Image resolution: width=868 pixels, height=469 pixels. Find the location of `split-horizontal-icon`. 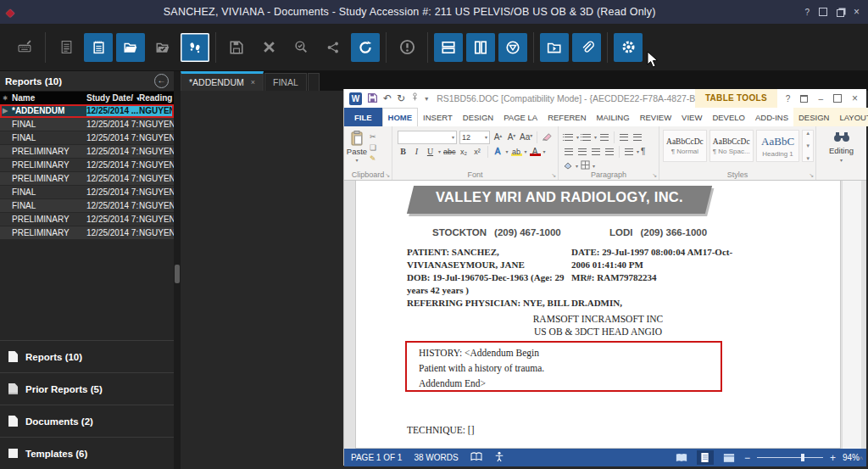

split-horizontal-icon is located at coordinates (448, 47).